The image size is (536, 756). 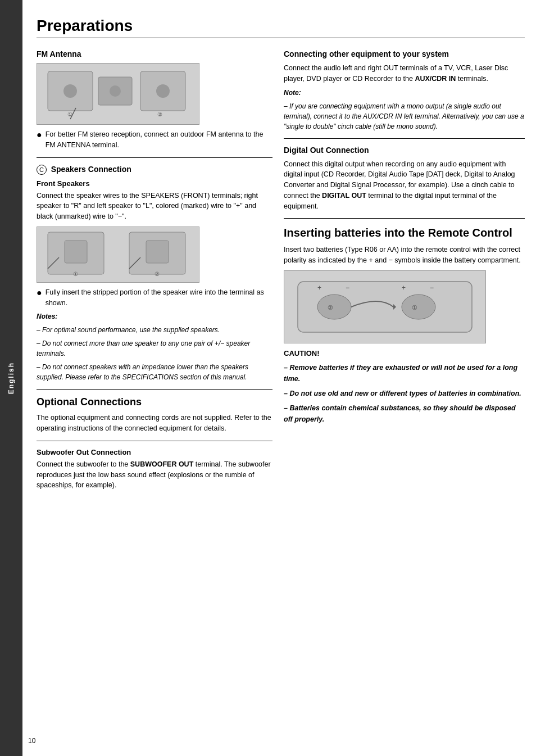 I want to click on sidebar-language-label: English, so click(x=11, y=378).